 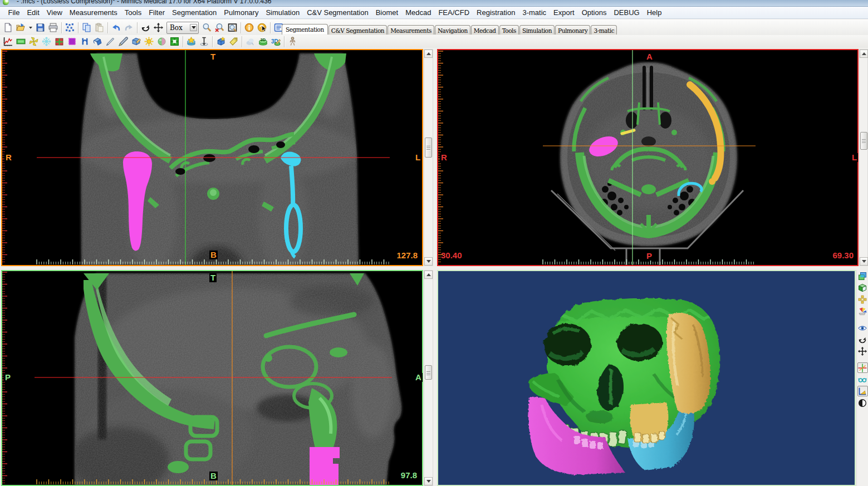 I want to click on histogram-icon, so click(x=863, y=391).